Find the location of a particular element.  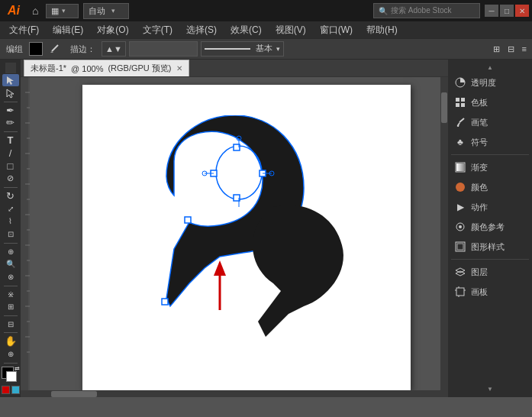

pencil-tool: ✏ is located at coordinates (11, 123).